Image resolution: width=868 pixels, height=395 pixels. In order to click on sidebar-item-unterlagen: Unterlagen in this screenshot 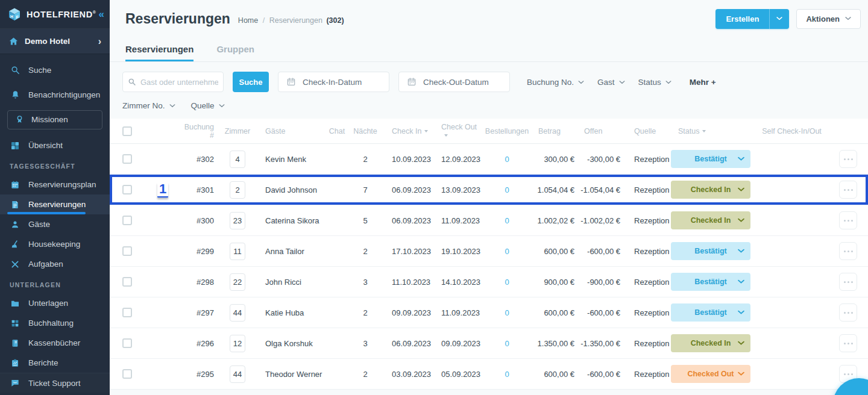, I will do `click(55, 303)`.